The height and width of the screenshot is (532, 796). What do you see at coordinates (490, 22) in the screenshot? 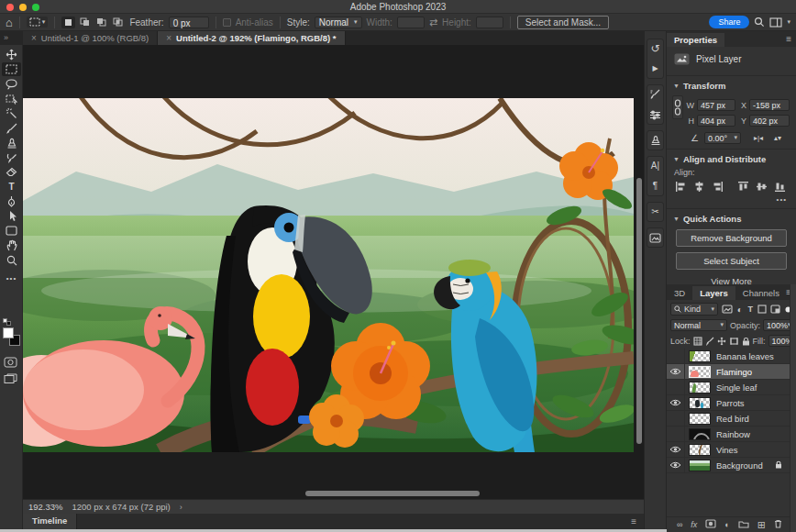
I see `height-input` at bounding box center [490, 22].